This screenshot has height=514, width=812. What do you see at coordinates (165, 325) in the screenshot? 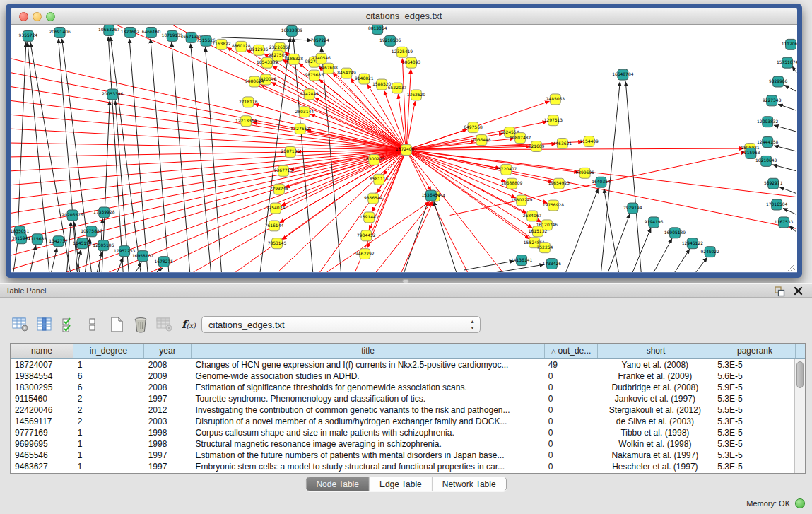
I see `delete-table-icon` at bounding box center [165, 325].